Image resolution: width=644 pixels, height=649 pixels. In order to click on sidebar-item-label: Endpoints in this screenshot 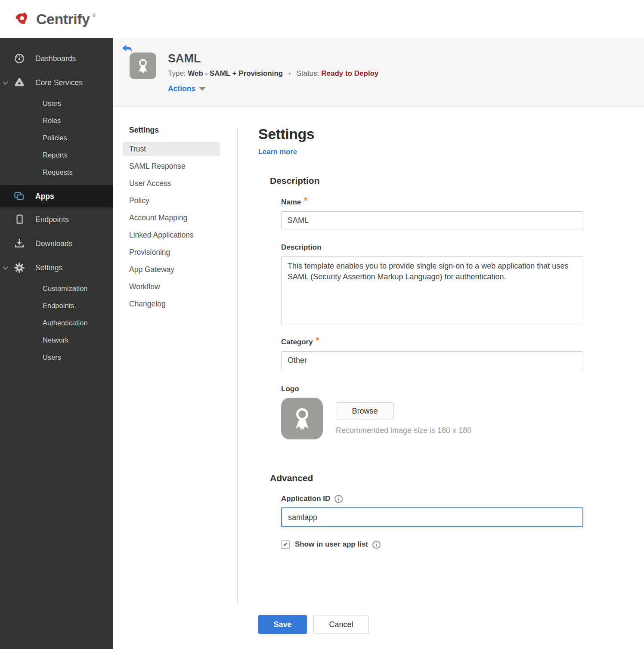, I will do `click(52, 219)`.